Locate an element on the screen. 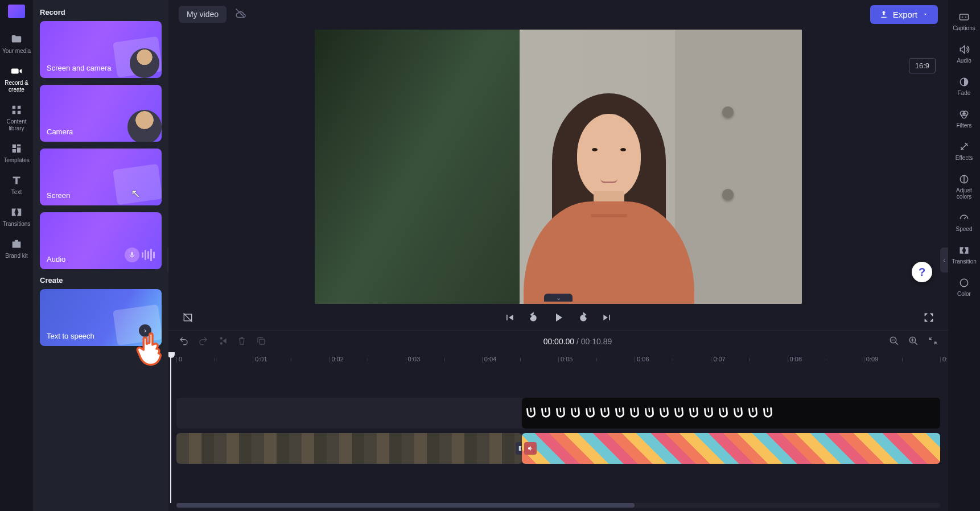 The image size is (980, 511). rs-captions: Captions is located at coordinates (964, 22).